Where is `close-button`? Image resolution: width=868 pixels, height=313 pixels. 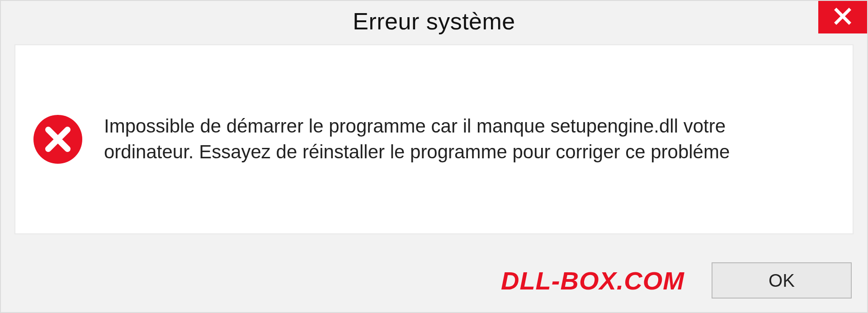 close-button is located at coordinates (843, 17).